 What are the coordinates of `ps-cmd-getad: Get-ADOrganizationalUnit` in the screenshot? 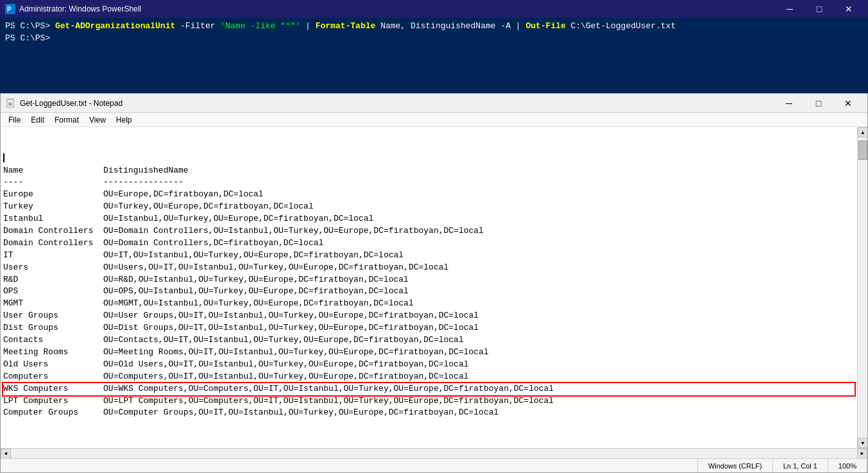 It's located at (115, 26).